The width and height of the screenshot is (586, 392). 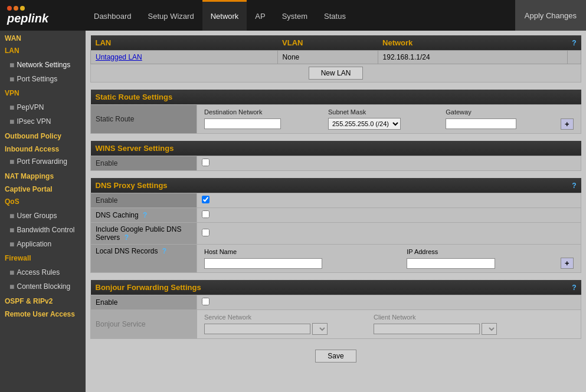 What do you see at coordinates (567, 263) in the screenshot?
I see `add-dns-record-button: +` at bounding box center [567, 263].